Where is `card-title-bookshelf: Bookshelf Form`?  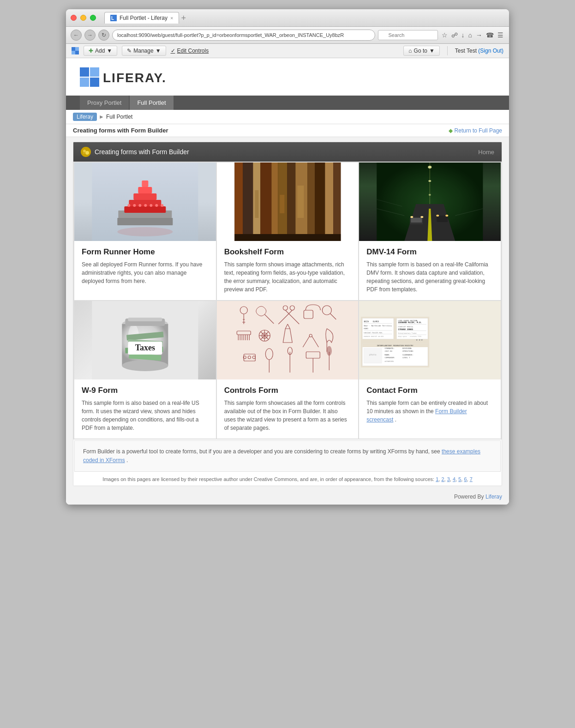 card-title-bookshelf: Bookshelf Form is located at coordinates (288, 252).